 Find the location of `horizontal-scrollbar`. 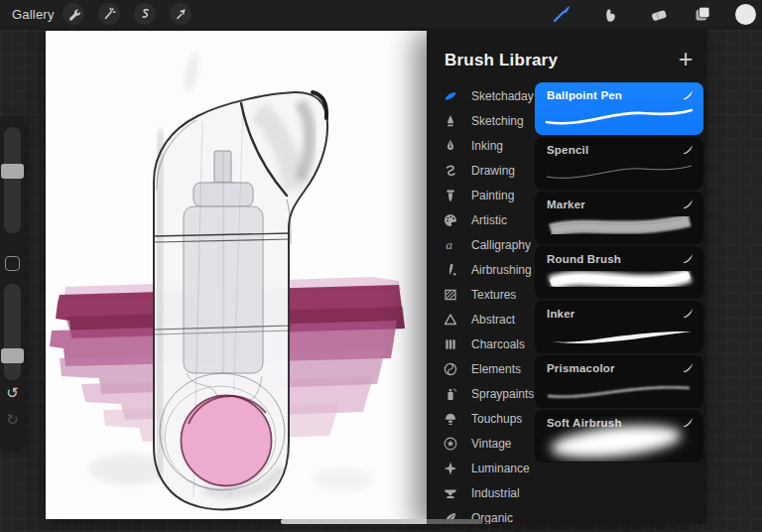

horizontal-scrollbar is located at coordinates (382, 522).